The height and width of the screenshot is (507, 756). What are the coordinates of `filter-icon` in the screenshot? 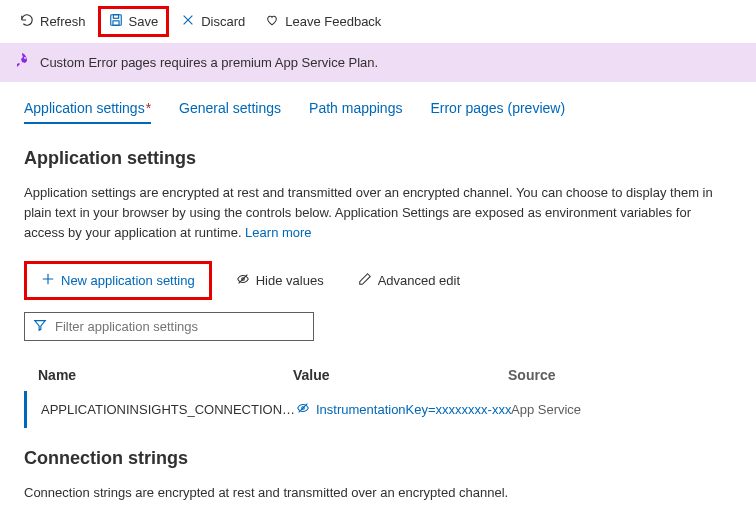 It's located at (40, 326).